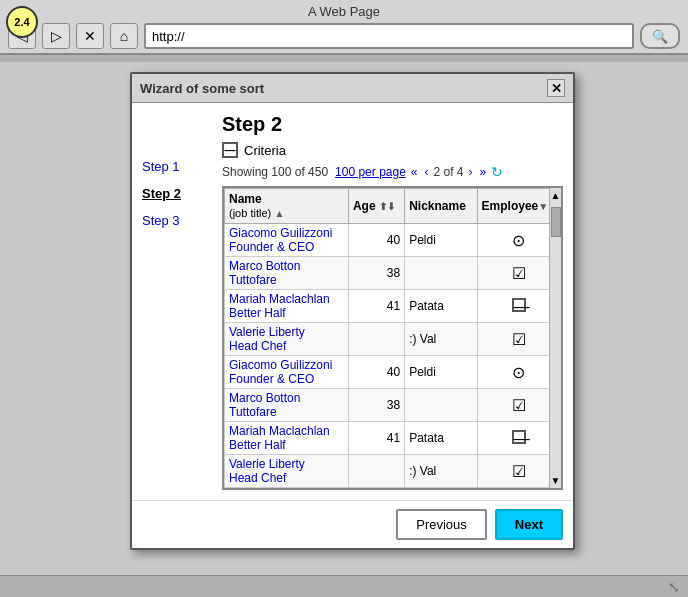 This screenshot has width=688, height=597. Describe the element at coordinates (344, 12) in the screenshot. I see `browser-title: A Web Page` at that location.